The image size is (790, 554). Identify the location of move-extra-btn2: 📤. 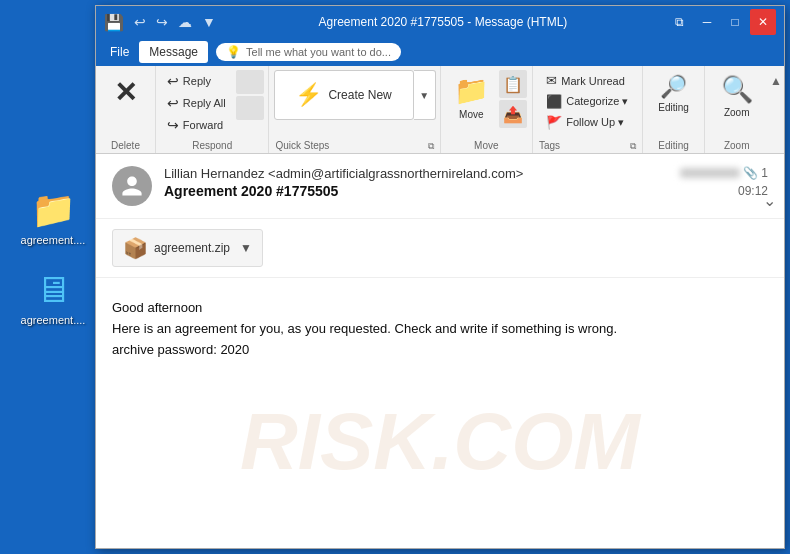
(513, 114).